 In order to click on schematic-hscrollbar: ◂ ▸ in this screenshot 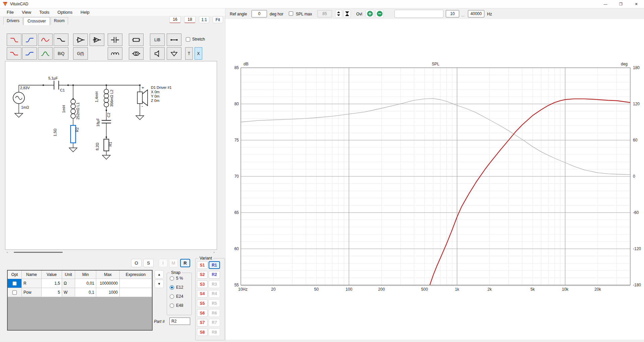, I will do `click(111, 252)`.